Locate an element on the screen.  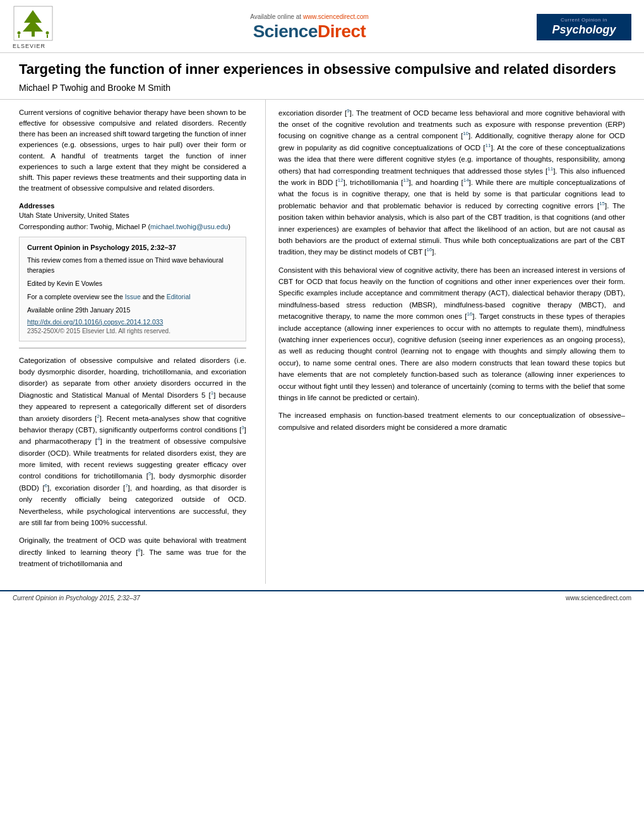
elsevier-wordmark: ELSEVIER is located at coordinates (29, 46).